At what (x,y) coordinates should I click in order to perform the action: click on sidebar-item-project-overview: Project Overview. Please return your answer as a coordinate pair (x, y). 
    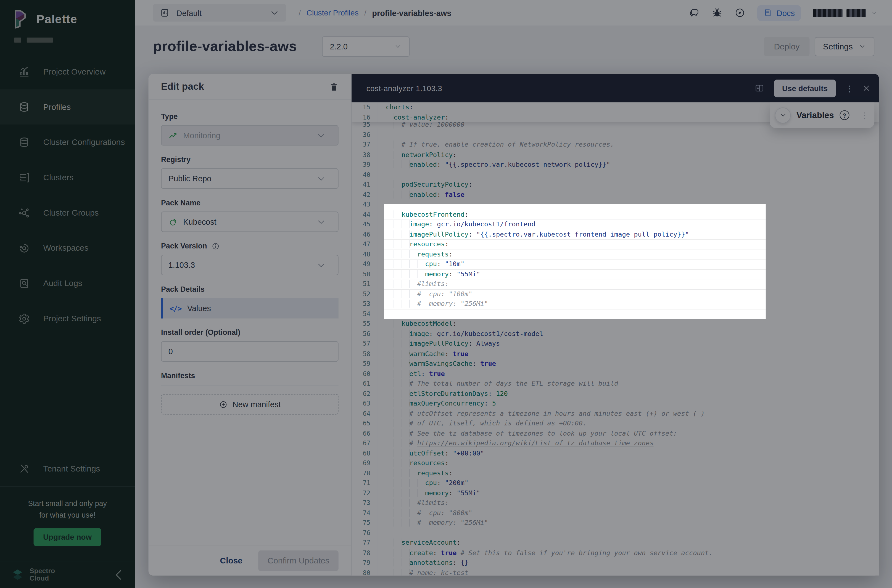
    Looking at the image, I should click on (68, 72).